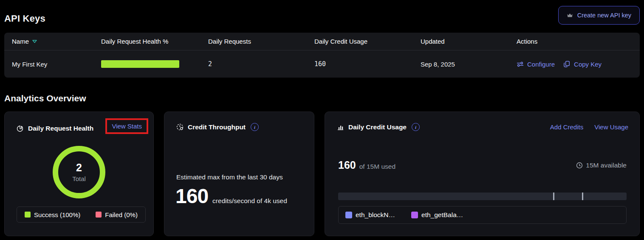  I want to click on health-bar-fill, so click(140, 64).